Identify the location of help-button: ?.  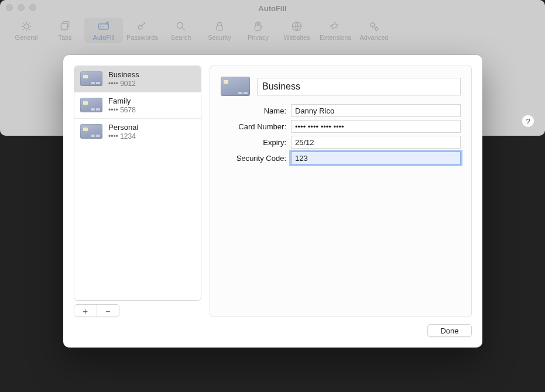
(528, 121).